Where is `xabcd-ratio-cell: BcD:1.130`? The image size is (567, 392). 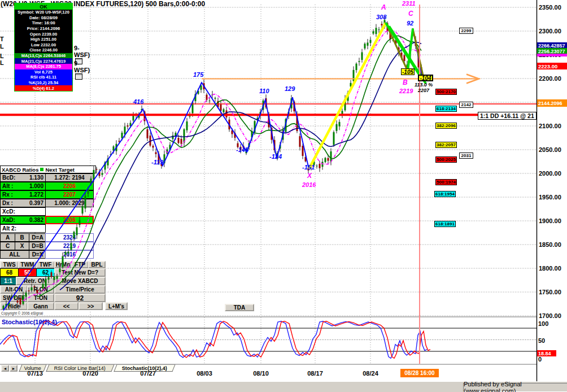
xabcd-ratio-cell: BcD:1.130 is located at coordinates (23, 177).